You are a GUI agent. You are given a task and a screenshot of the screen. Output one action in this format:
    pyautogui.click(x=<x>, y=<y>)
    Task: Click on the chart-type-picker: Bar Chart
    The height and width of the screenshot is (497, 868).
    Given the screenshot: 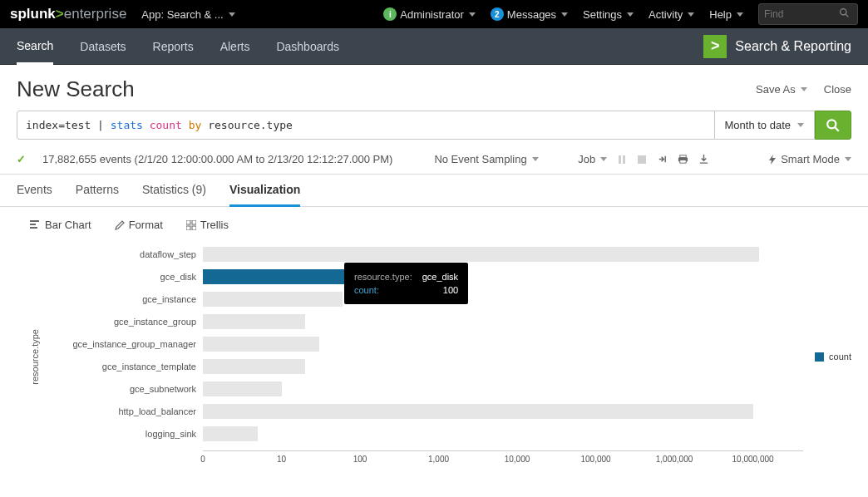 What is the action you would take?
    pyautogui.click(x=61, y=224)
    